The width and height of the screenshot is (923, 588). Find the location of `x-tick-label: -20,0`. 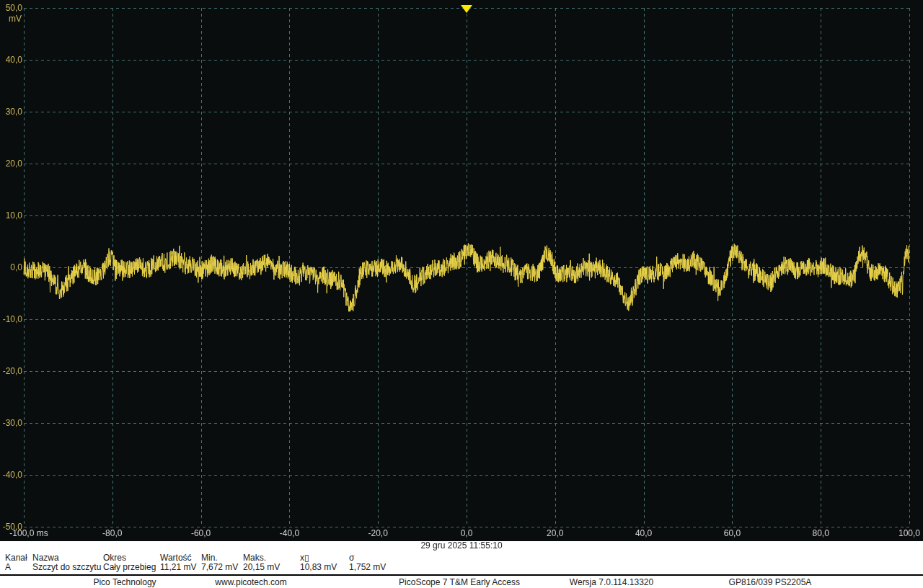

x-tick-label: -20,0 is located at coordinates (378, 533).